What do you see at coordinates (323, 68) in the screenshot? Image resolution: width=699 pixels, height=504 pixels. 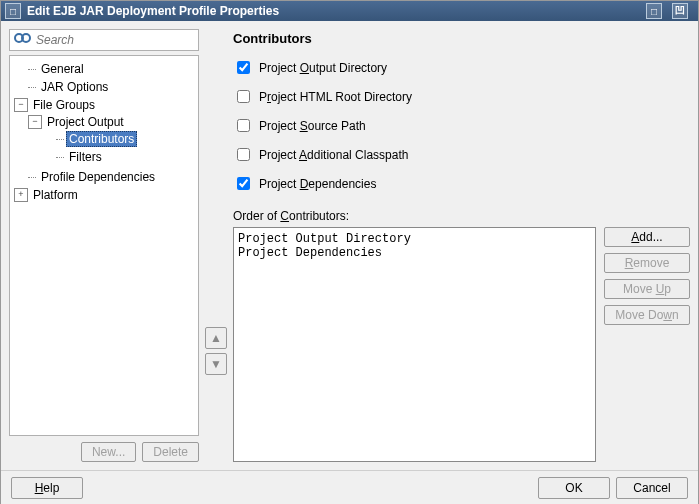 I see `check-label: Project Output Directory` at bounding box center [323, 68].